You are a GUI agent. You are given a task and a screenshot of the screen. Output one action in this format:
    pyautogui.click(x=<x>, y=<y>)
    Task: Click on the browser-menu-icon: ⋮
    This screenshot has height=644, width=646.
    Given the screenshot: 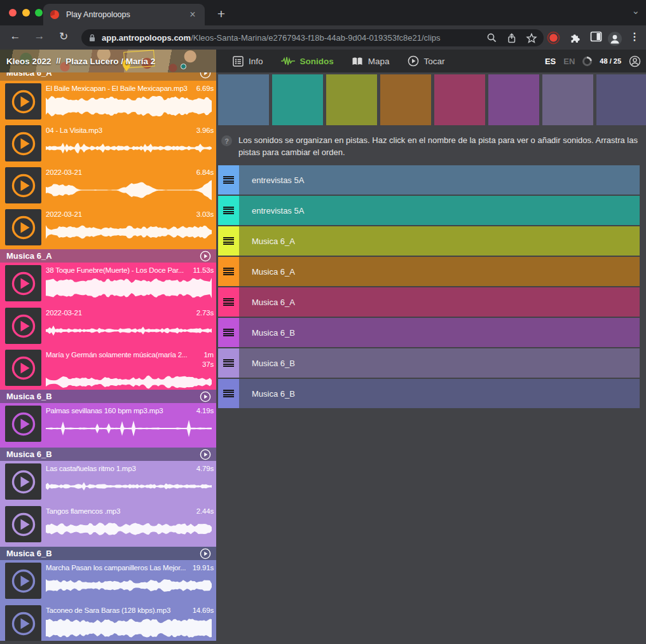 What is the action you would take?
    pyautogui.click(x=635, y=37)
    